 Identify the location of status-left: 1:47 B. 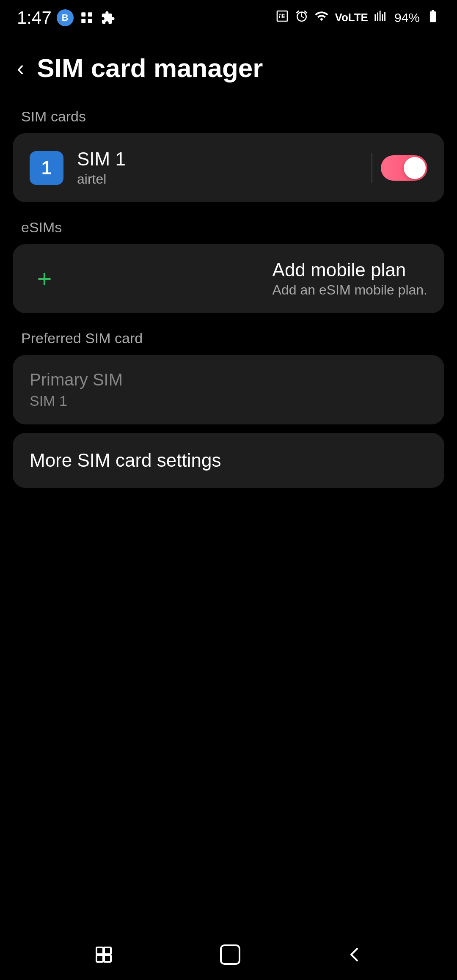
(66, 18).